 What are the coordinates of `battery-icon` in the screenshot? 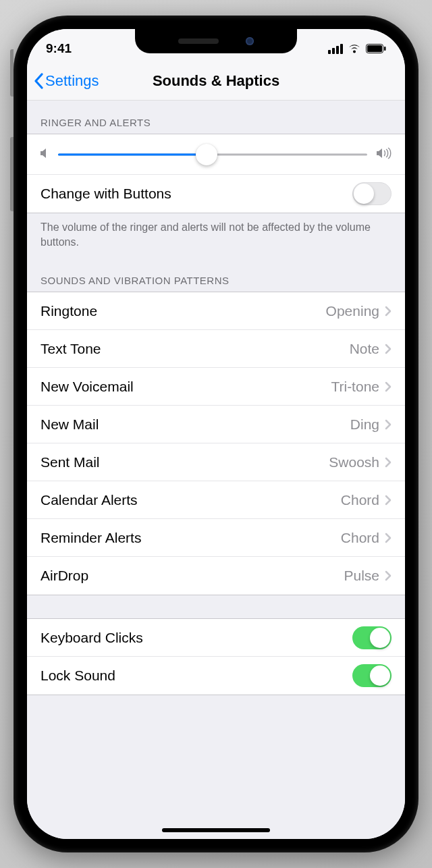 It's located at (376, 49).